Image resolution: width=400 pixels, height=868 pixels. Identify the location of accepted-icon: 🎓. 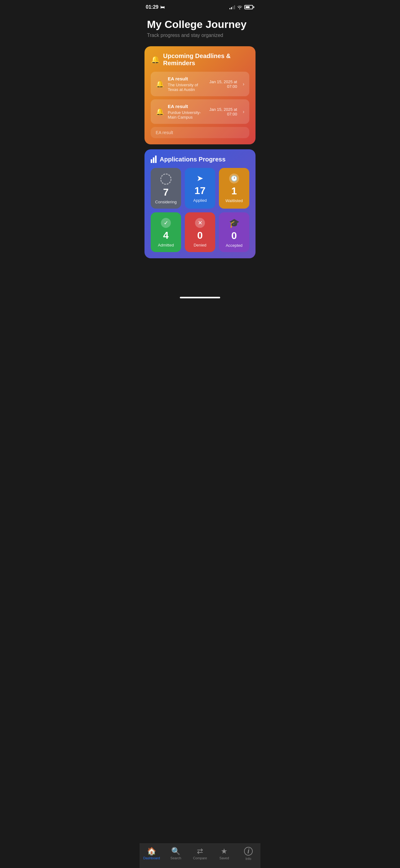
(234, 223).